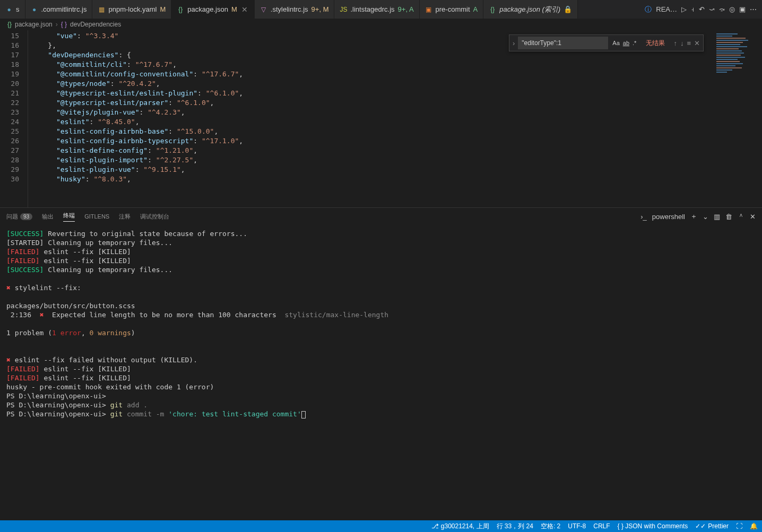  What do you see at coordinates (700, 10) in the screenshot?
I see `title-bar-actions: ⓘ REA… ▷ ⫞ ↶ ⤻ ⤼ ◎ ▣ ⋯` at bounding box center [700, 10].